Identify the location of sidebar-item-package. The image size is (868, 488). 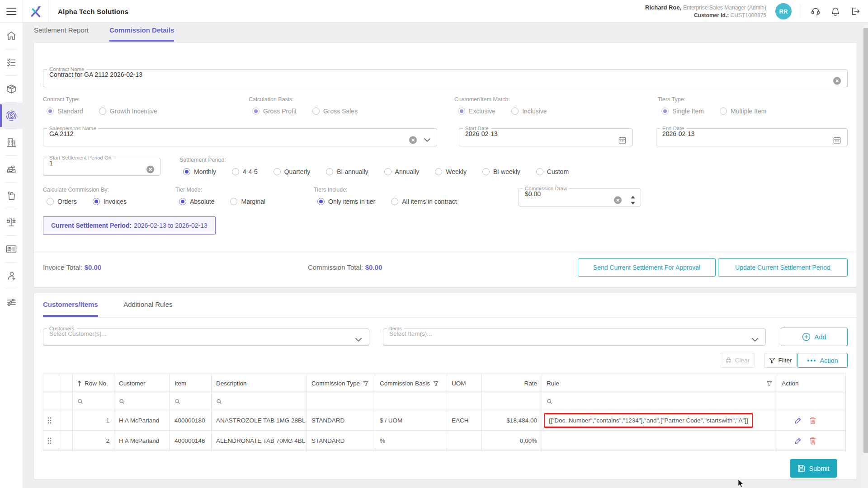
(11, 89).